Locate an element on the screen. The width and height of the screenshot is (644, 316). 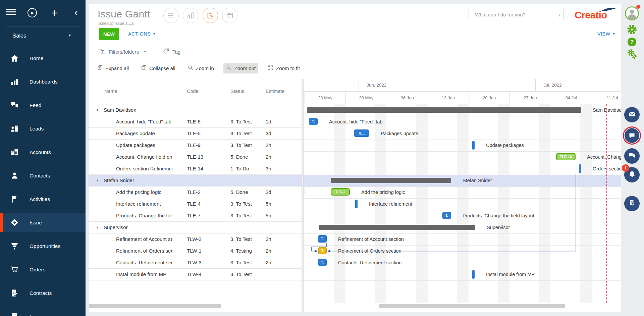
task-row: Update packagesTLE-93. To Test2h is located at coordinates (195, 146).